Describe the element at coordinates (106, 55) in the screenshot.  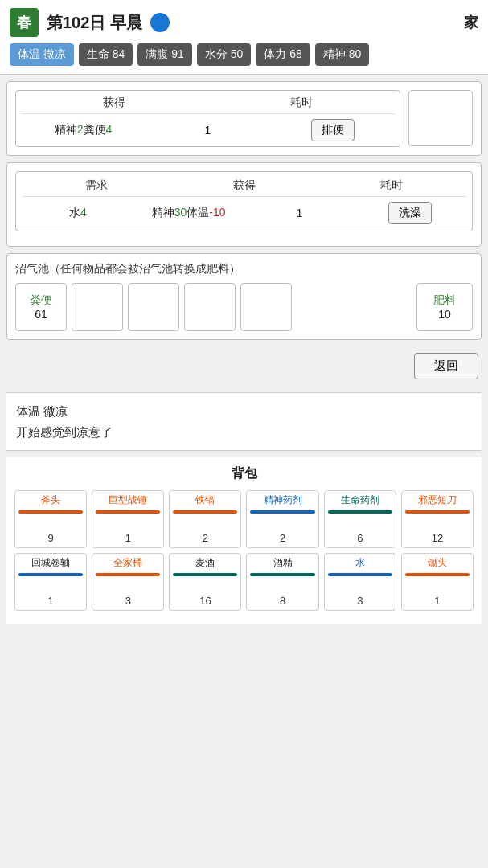
I see `stat-life: 生命 84` at that location.